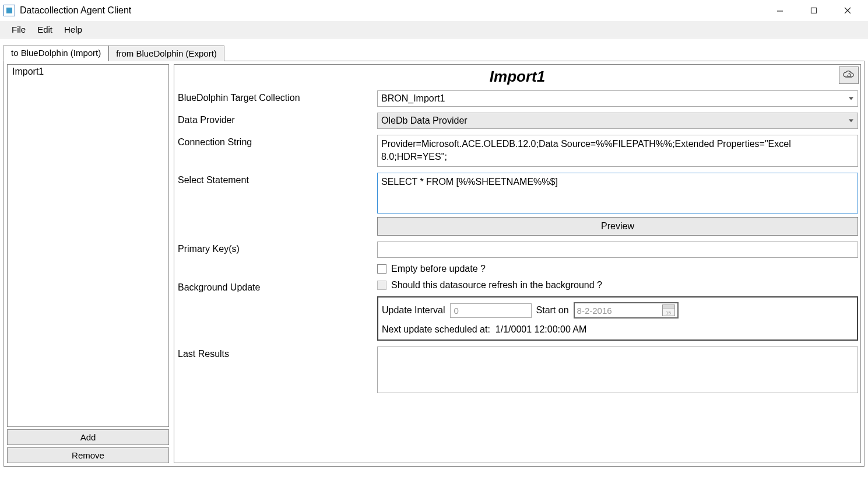  Describe the element at coordinates (277, 286) in the screenshot. I see `label-bg: Background Update` at that location.